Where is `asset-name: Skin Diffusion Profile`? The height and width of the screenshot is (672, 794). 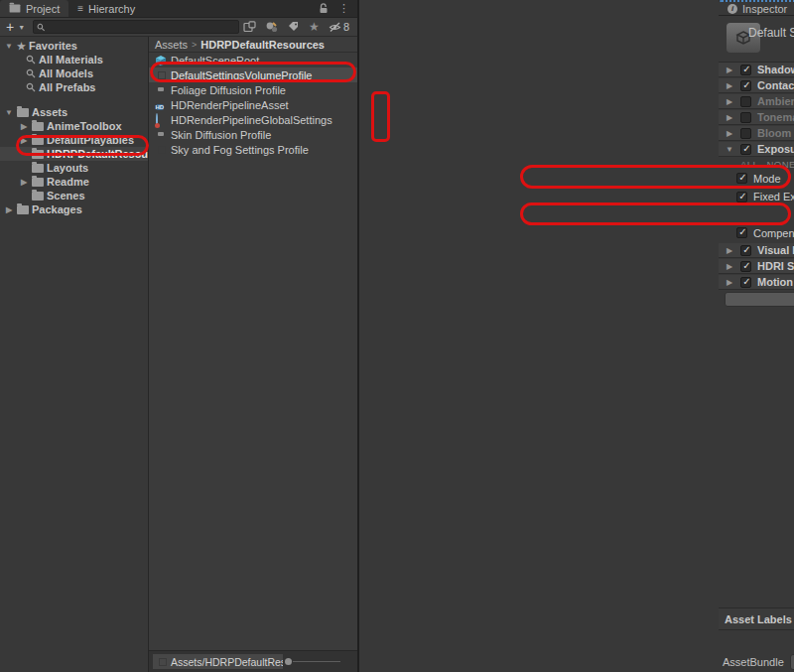 asset-name: Skin Diffusion Profile is located at coordinates (220, 135).